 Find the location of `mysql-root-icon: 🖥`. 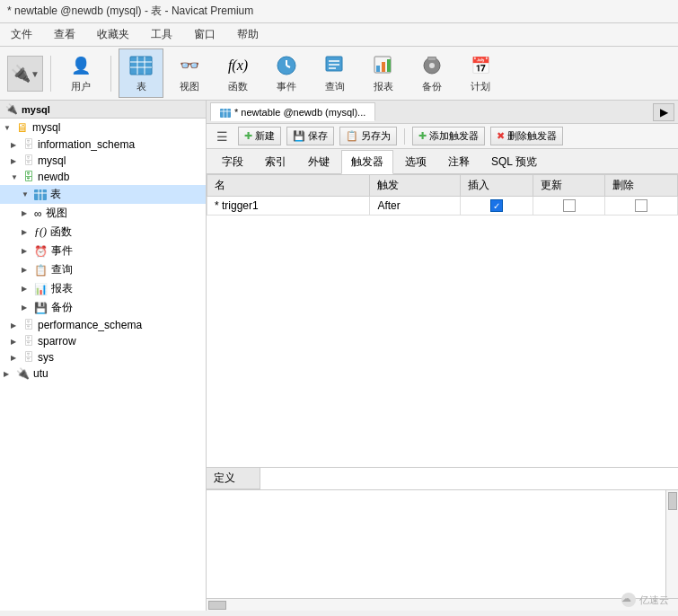

mysql-root-icon: 🖥 is located at coordinates (22, 128).